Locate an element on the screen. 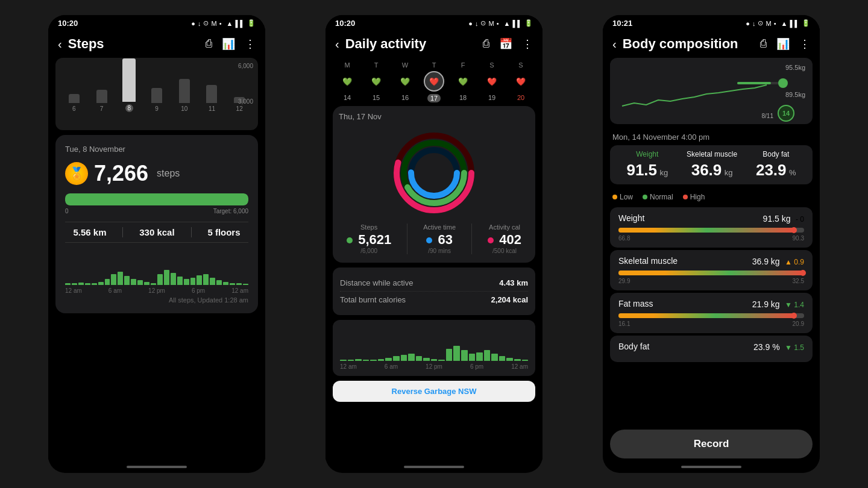  share-icon-1: ⎙ is located at coordinates (209, 44).